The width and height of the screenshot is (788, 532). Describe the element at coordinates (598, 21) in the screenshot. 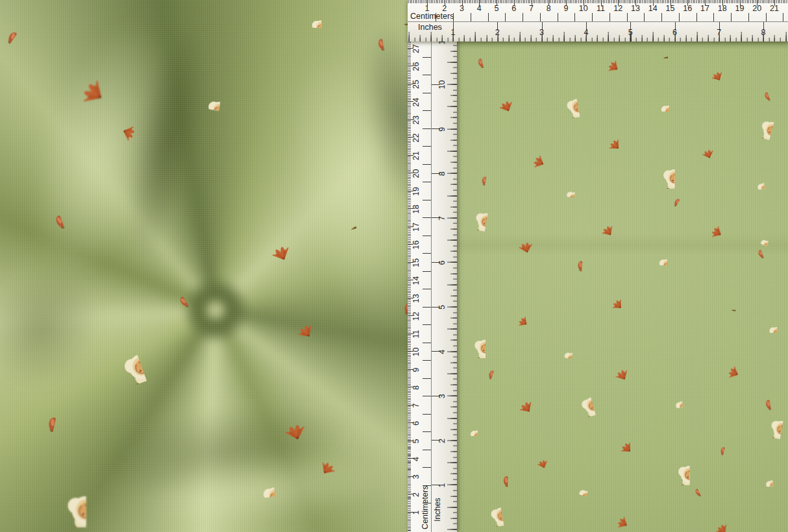

I see `horizontal-ruler: Centimeters Inches 123456789101112131415…` at that location.